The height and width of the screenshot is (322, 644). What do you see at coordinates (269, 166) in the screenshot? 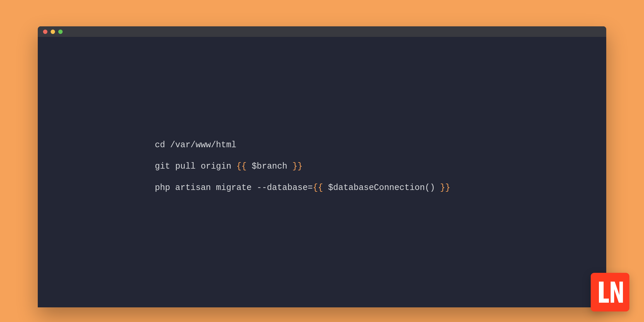
I see `template-expression: $branch` at bounding box center [269, 166].